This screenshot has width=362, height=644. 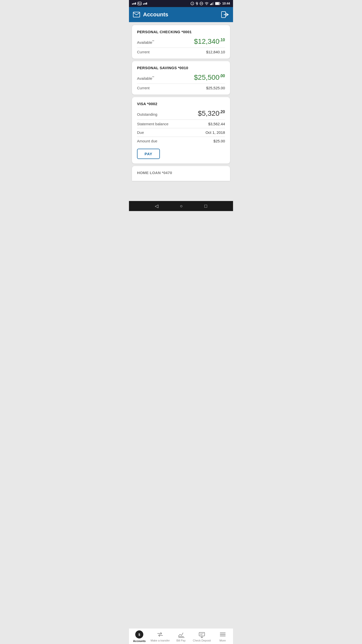 What do you see at coordinates (137, 15) in the screenshot?
I see `envelope-icon` at bounding box center [137, 15].